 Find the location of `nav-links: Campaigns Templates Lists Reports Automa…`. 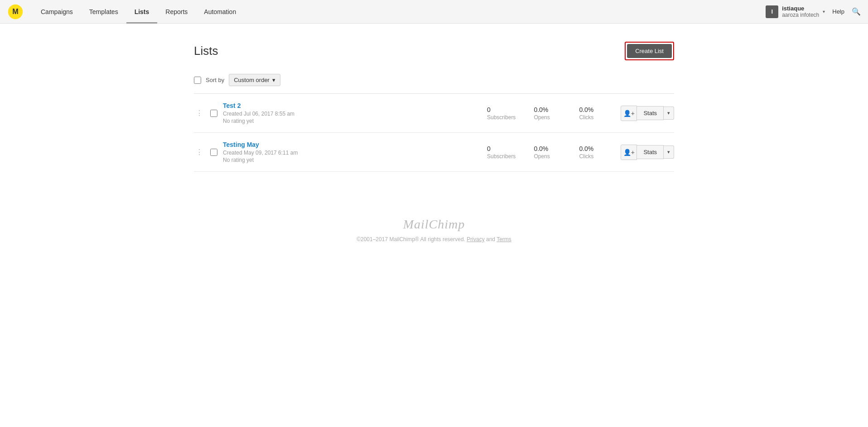

nav-links: Campaigns Templates Lists Reports Automa… is located at coordinates (399, 12).